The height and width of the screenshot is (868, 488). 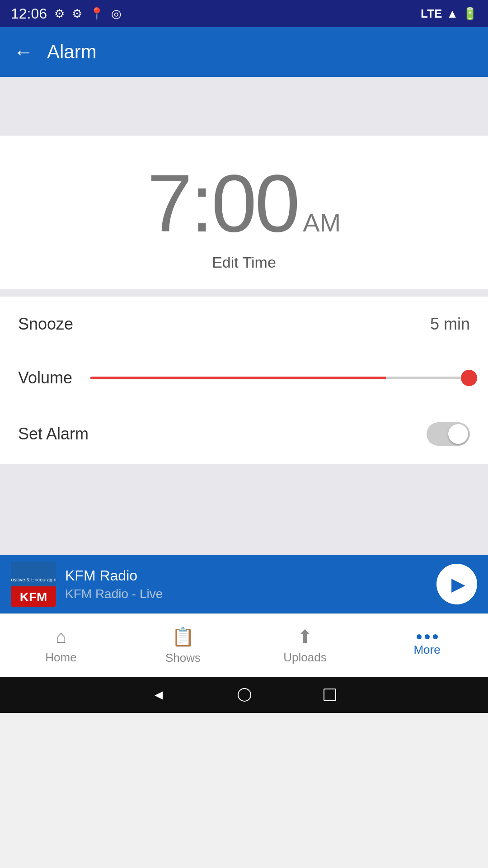 What do you see at coordinates (244, 52) in the screenshot?
I see `app-bar: ← Alarm` at bounding box center [244, 52].